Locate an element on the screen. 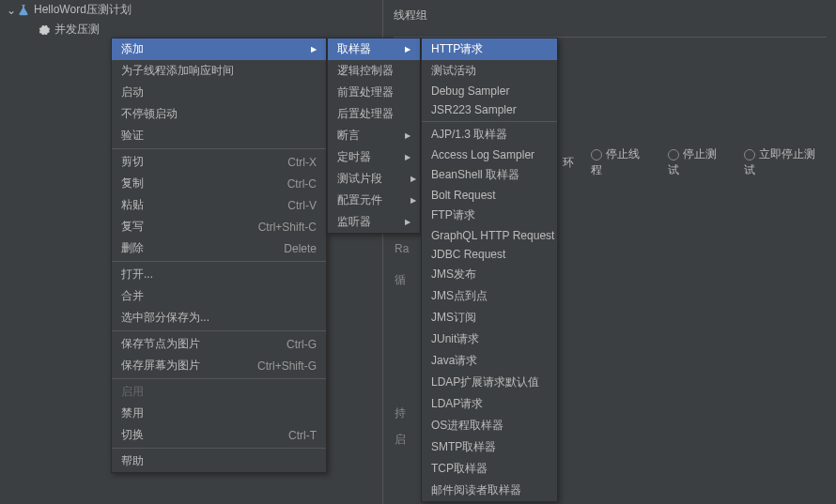 The width and height of the screenshot is (836, 504). main-menu-item-20: 禁用 is located at coordinates (219, 413).